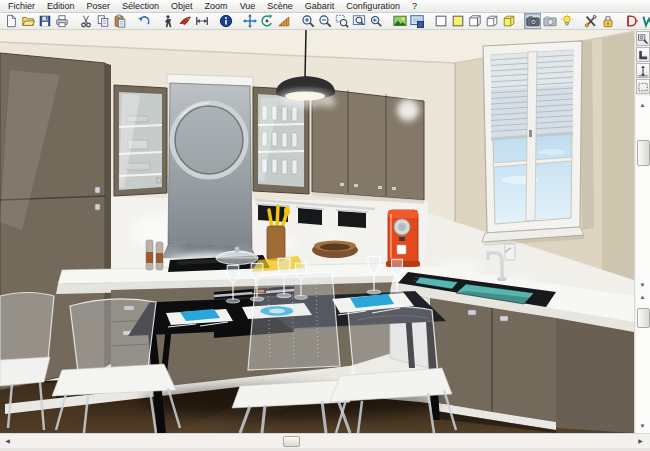  What do you see at coordinates (632, 21) in the screenshot?
I see `dimensions-button` at bounding box center [632, 21].